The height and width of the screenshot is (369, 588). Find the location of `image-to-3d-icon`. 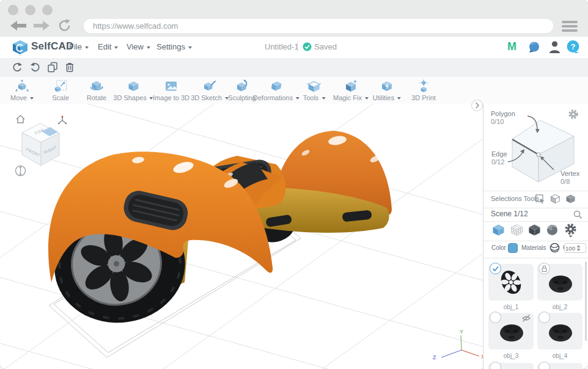

image-to-3d-icon is located at coordinates (171, 86).